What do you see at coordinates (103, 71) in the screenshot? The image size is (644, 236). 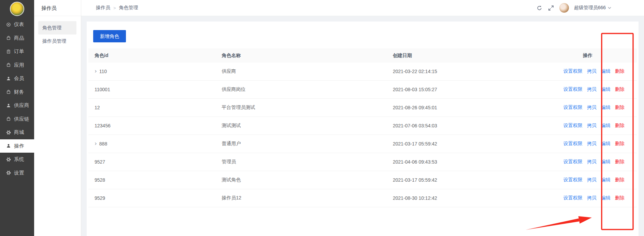 I see `role-id-value: 110` at bounding box center [103, 71].